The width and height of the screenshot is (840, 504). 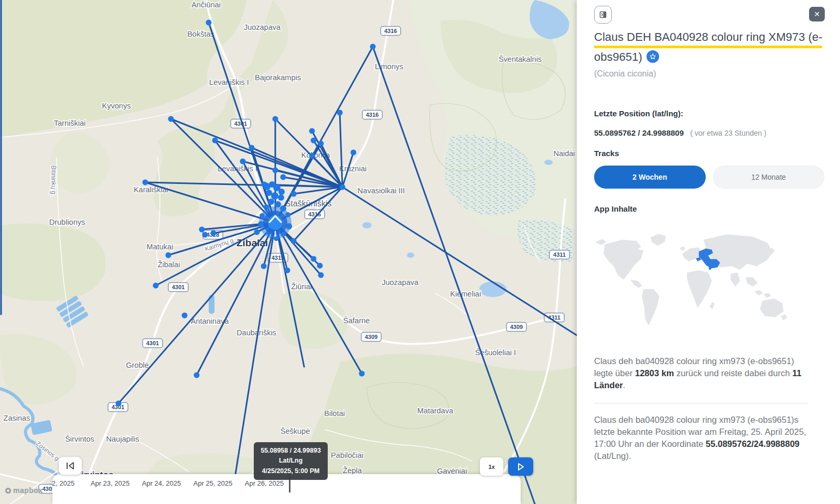 I want to click on tracks-12-months-button: 12 Monate, so click(x=769, y=177).